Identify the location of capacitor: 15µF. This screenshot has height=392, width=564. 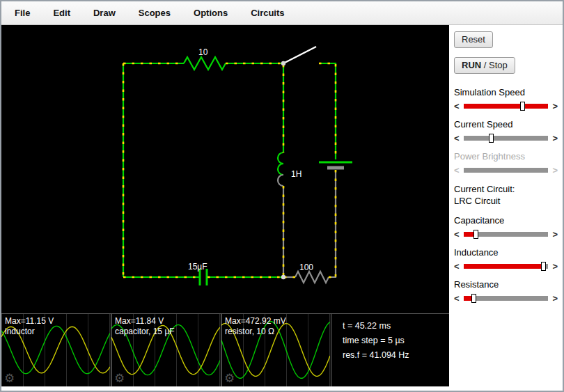
(198, 274).